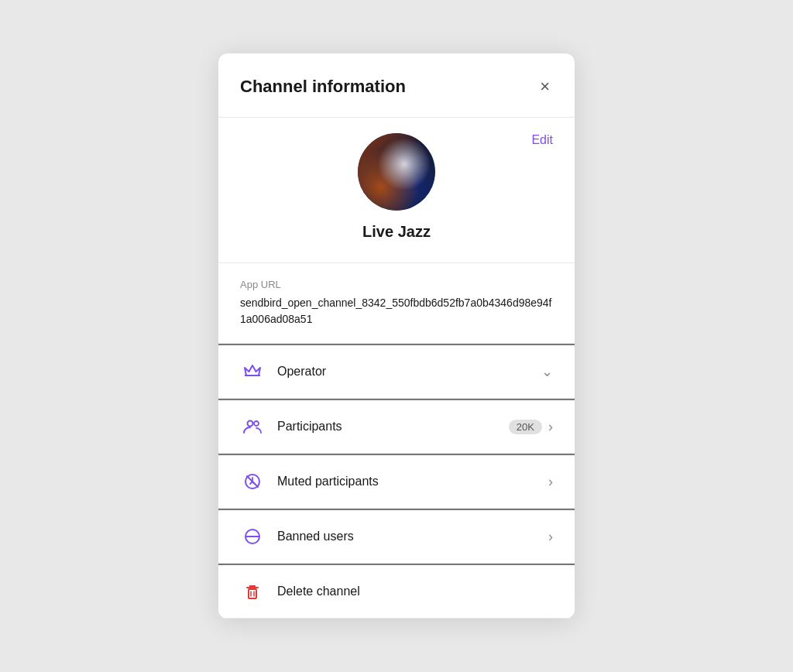 This screenshot has width=793, height=672. Describe the element at coordinates (396, 303) in the screenshot. I see `url-section: App URL sendbird_open_channel_8342_550fb…` at that location.